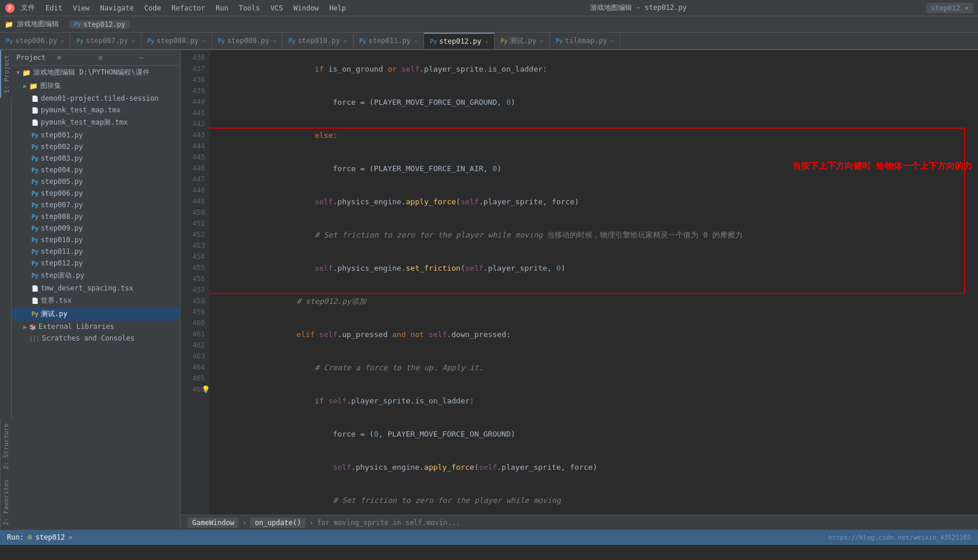  Describe the element at coordinates (96, 122) in the screenshot. I see `sidebar-item-pymunk-map2: 📄 pymunk_test_map测.tmx` at that location.